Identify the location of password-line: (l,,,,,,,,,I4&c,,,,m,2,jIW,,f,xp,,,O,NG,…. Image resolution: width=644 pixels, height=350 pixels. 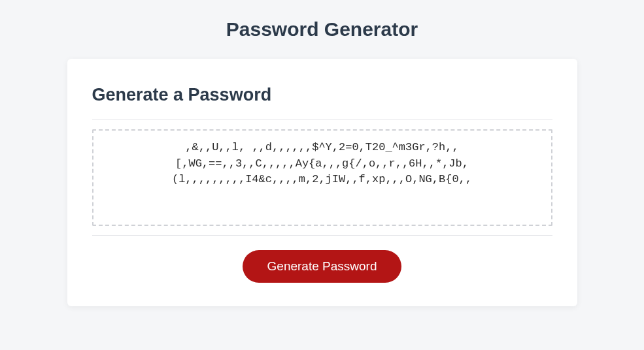
(322, 180).